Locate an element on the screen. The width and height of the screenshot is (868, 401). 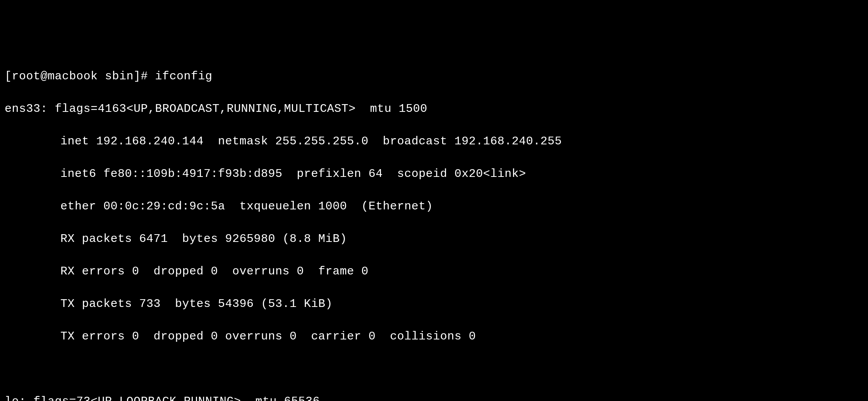
iface-lo-header: lo: flags=73<UP,LOOPBACK,RUNNING> mtu 65… is located at coordinates (434, 397).